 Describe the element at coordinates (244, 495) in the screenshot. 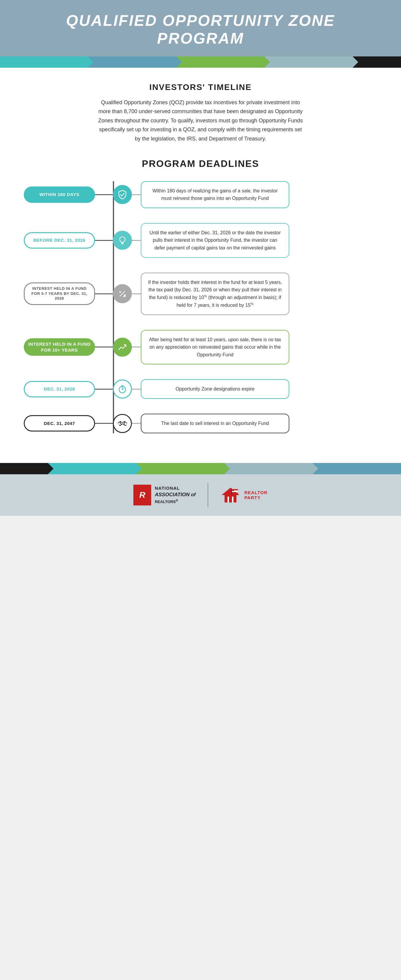

I see `realtor-party-logo: REALTOR PARTY` at that location.